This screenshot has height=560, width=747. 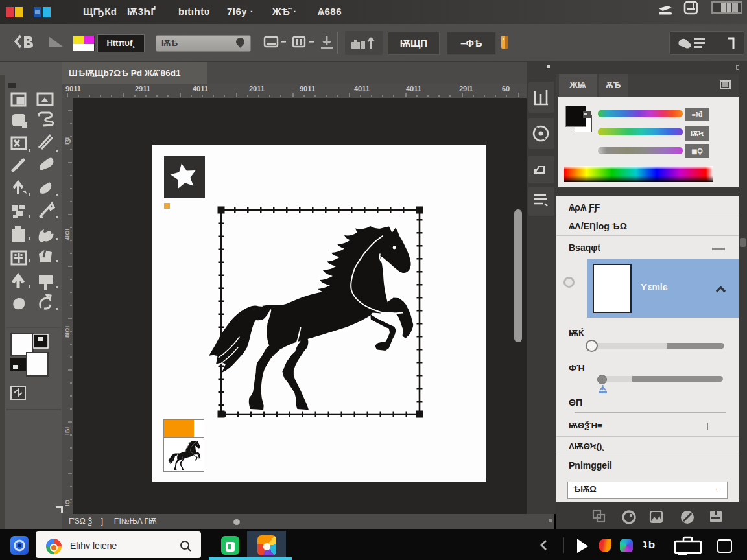 What do you see at coordinates (67, 141) in the screenshot?
I see `svg-text: ΙƷΙ` at bounding box center [67, 141].